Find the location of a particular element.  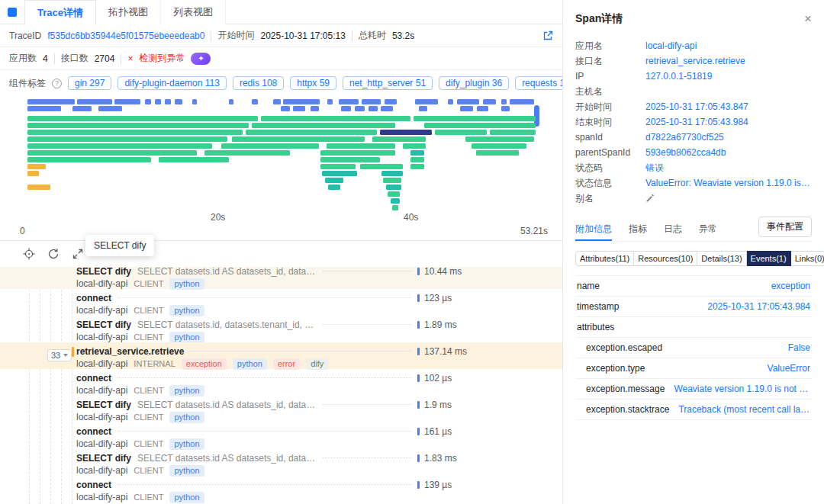

panel-tab: 异常 is located at coordinates (708, 230).